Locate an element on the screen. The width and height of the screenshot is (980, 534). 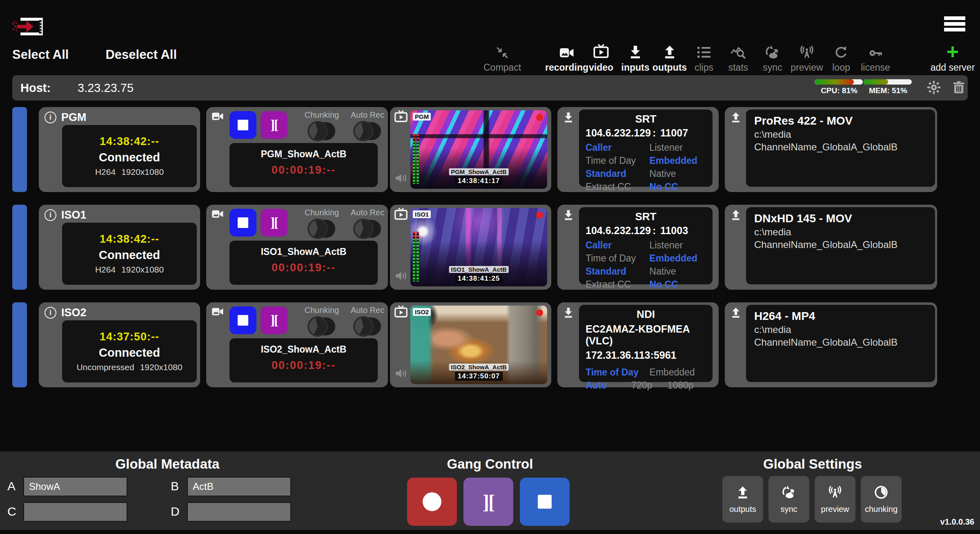
input-option: Caller is located at coordinates (617, 245).